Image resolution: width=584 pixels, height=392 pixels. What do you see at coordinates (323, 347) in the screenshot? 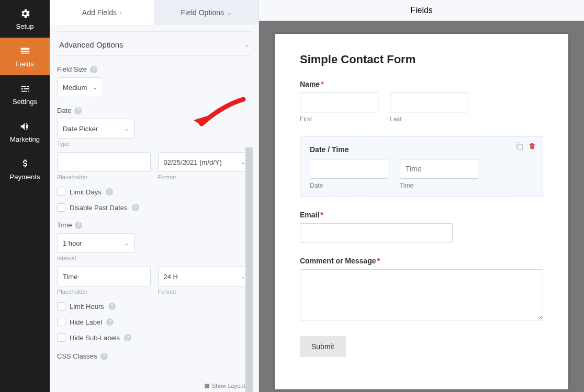
I see `button-label: Submit` at bounding box center [323, 347].